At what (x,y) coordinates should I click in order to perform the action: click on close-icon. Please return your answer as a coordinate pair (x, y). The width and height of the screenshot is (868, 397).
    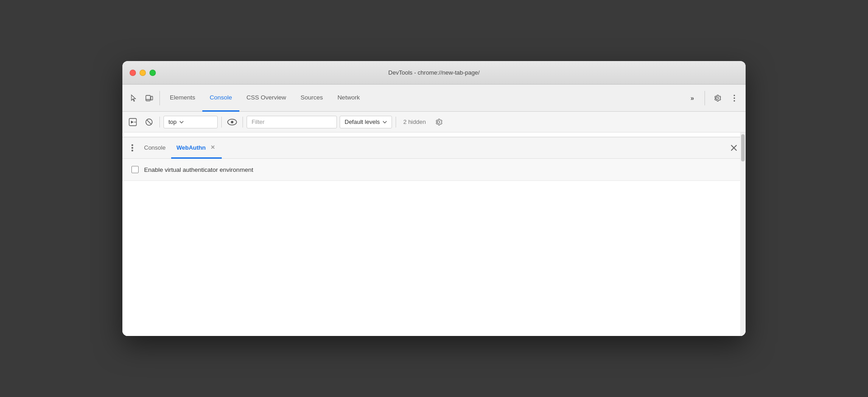
    Looking at the image, I should click on (734, 148).